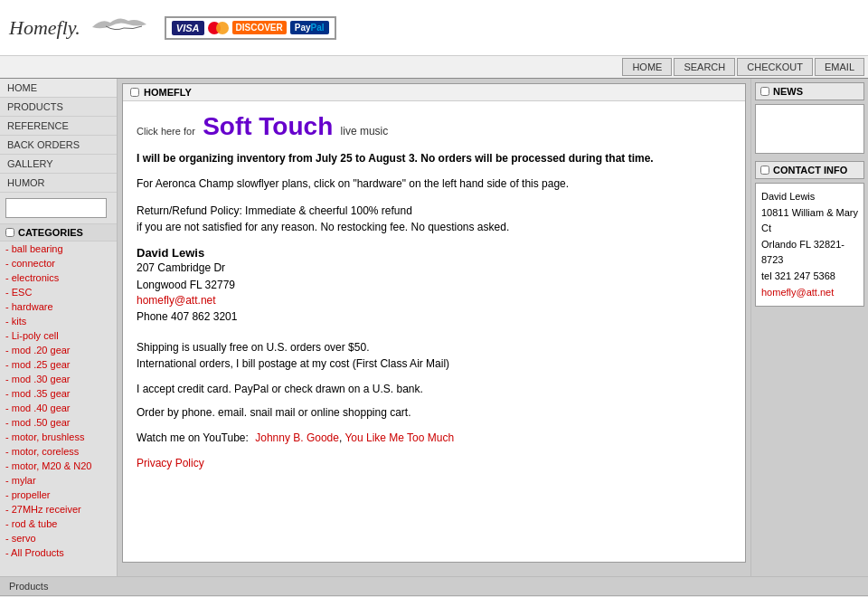  I want to click on live-music-text: live music, so click(365, 131).